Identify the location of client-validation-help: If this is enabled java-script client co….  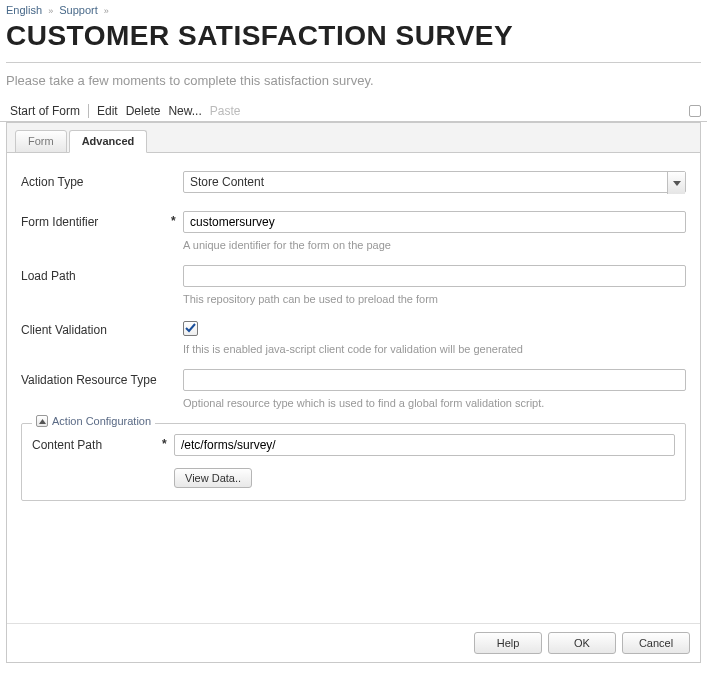
(434, 349).